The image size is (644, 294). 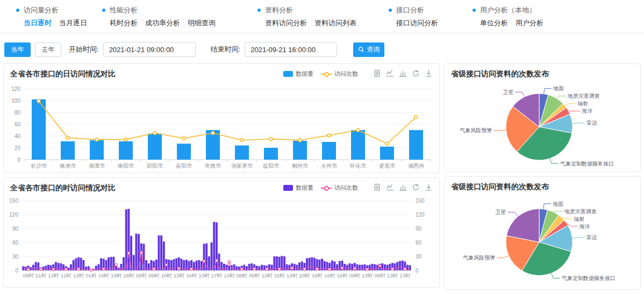 What do you see at coordinates (124, 23) in the screenshot?
I see `nav-item: 耗时分析` at bounding box center [124, 23].